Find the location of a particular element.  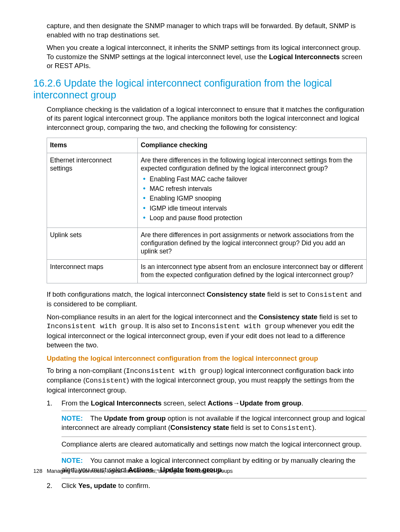

bullet-list: Enabling Fast MAC cache failover MAC ref… is located at coordinates (252, 199).